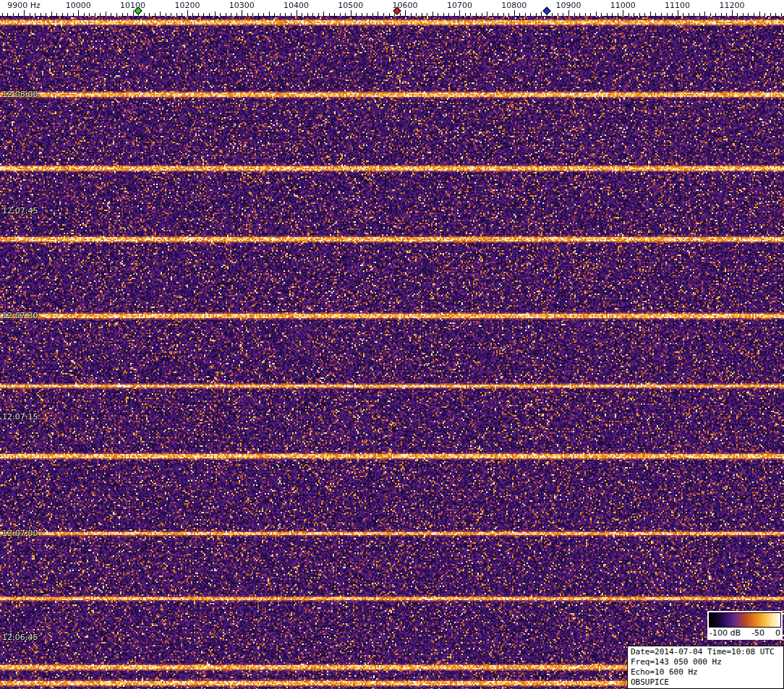 The height and width of the screenshot is (689, 784). I want to click on time-label: 12:07:00, so click(20, 534).